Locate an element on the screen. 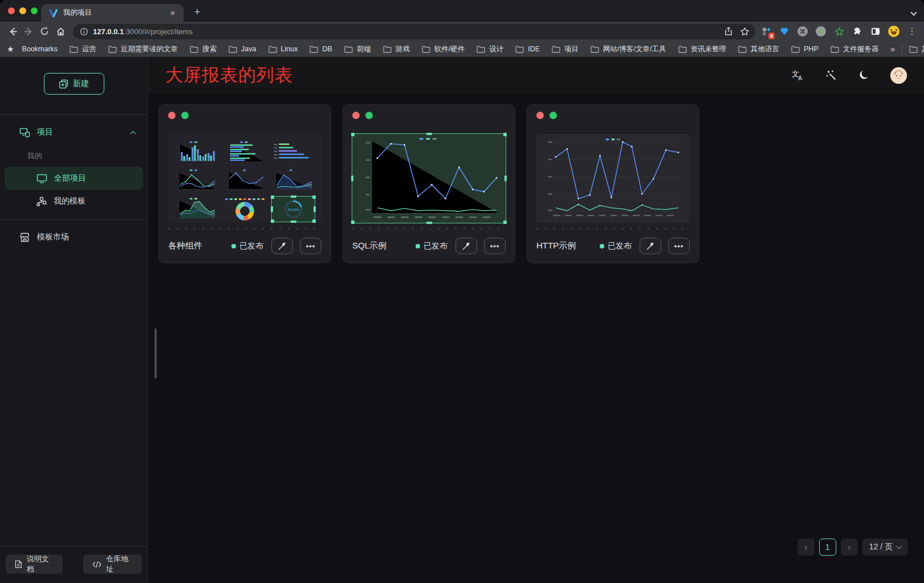 The image size is (924, 583). code-icon is located at coordinates (97, 564).